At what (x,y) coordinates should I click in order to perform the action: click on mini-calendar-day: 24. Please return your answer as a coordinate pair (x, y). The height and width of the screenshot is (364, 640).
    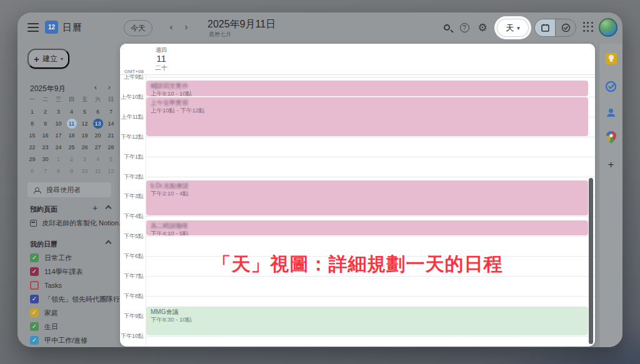
    Looking at the image, I should click on (59, 147).